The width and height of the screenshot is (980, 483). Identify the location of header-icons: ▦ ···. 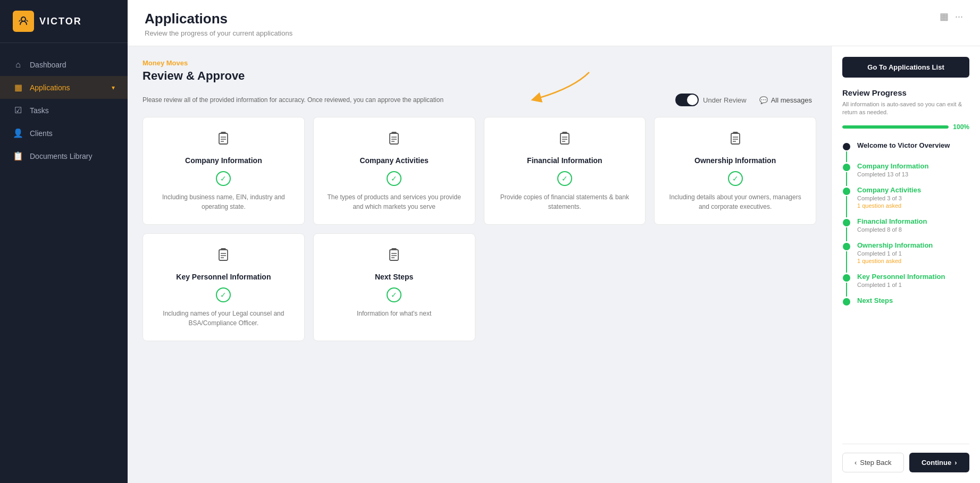
(951, 16).